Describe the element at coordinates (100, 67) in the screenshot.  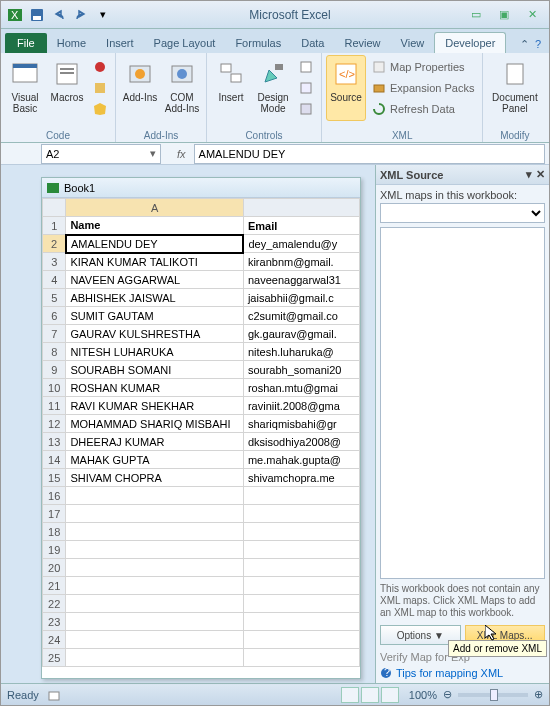
I see `record-macro-button` at that location.